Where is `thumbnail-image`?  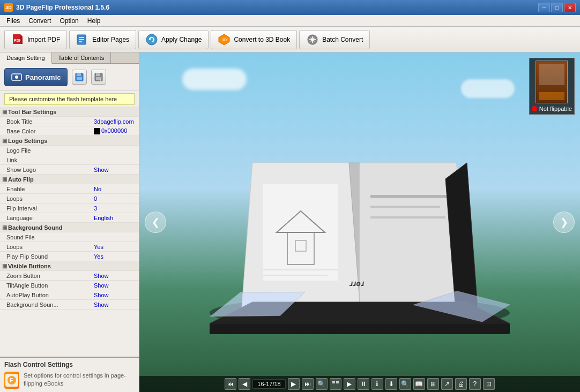
thumbnail-image is located at coordinates (552, 82).